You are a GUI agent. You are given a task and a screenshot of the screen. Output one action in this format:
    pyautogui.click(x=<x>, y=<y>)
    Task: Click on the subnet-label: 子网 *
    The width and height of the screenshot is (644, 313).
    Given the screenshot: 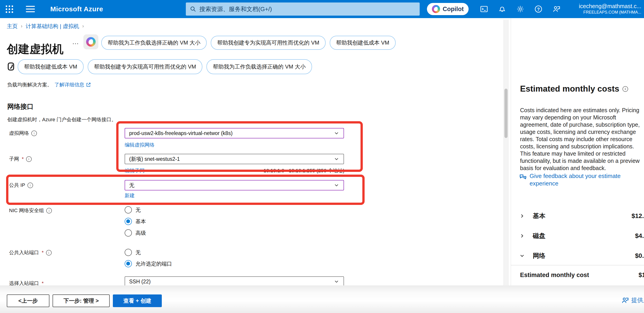 What is the action you would take?
    pyautogui.click(x=20, y=159)
    